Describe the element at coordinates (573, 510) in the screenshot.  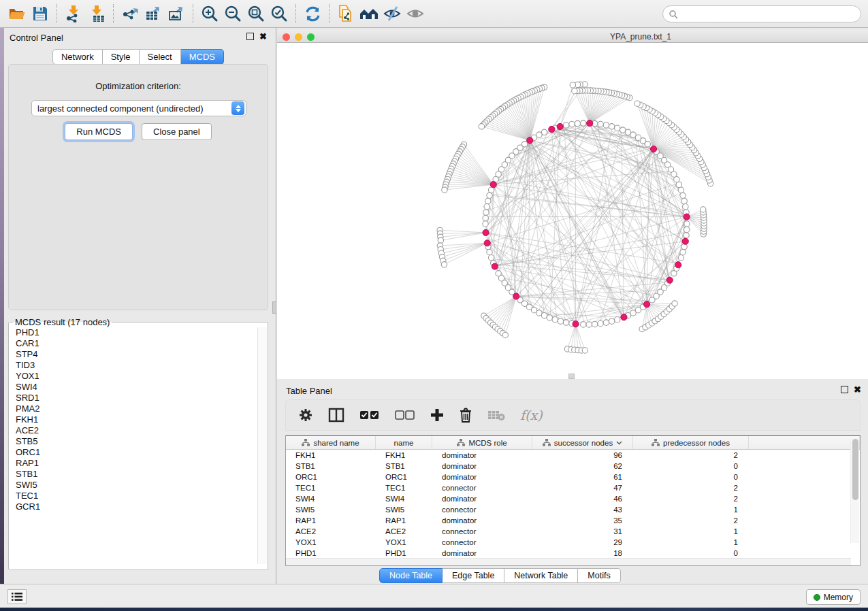
I see `table-row: SWI5SWI5connector431` at that location.